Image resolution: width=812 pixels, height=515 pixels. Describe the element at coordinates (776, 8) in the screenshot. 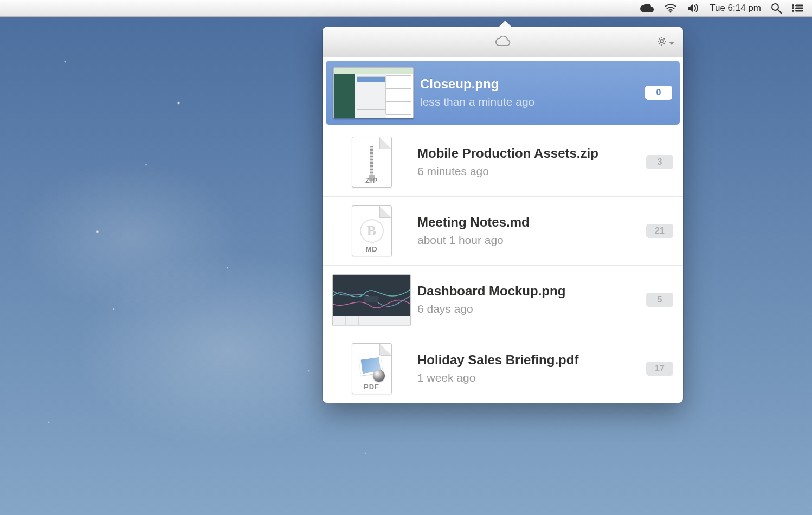

I see `spotlight-icon` at that location.